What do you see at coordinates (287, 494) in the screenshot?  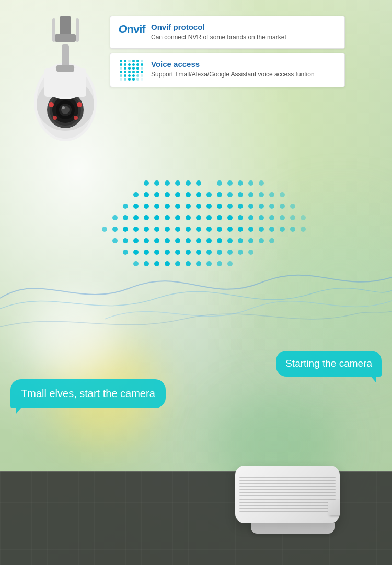 I see `speaker-body` at bounding box center [287, 494].